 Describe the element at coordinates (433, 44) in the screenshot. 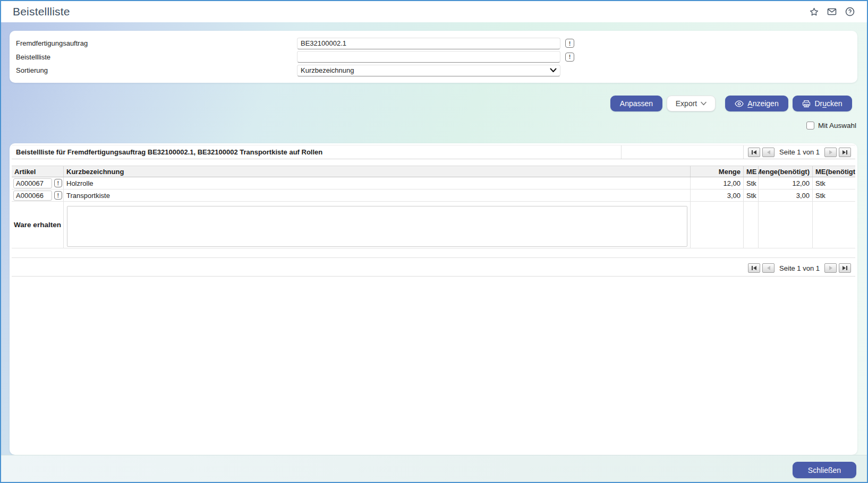

I see `form-row-fremdfertigungsauftrag: Fremdfertigungsauftrag !` at that location.